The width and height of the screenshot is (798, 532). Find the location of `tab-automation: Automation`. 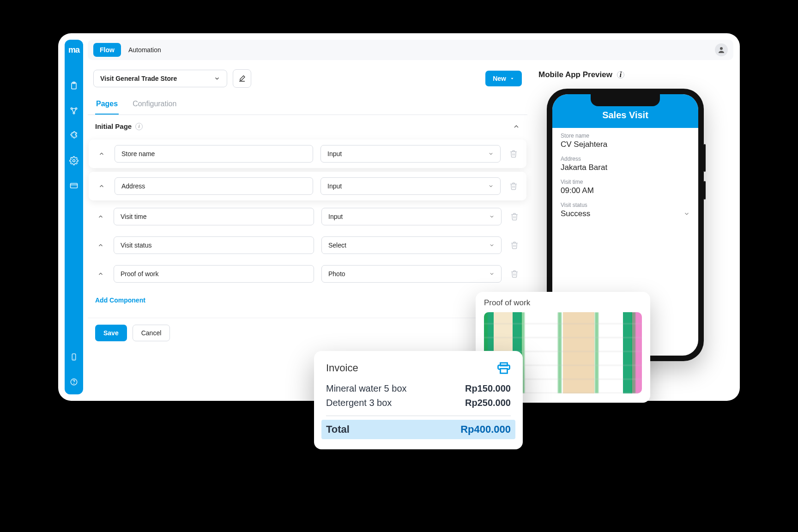

tab-automation: Automation is located at coordinates (145, 50).